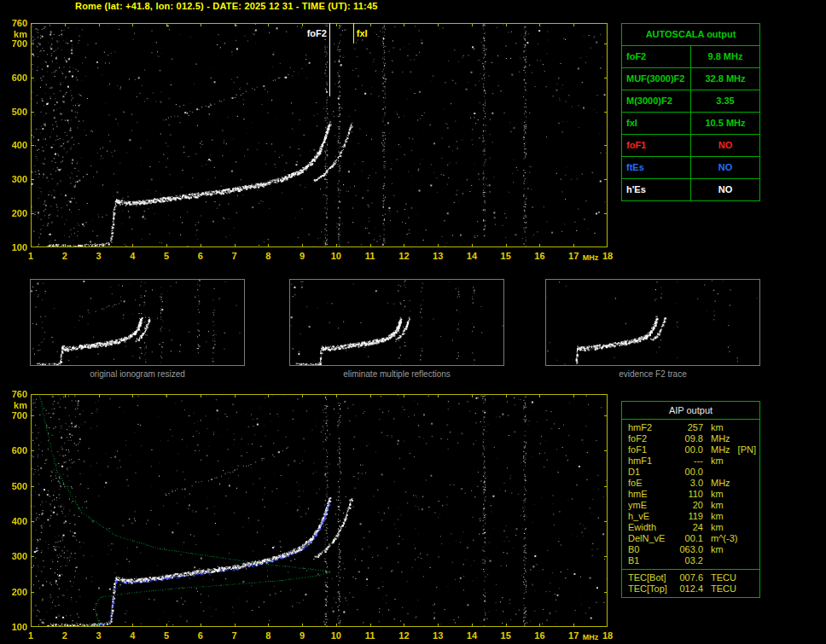  What do you see at coordinates (689, 461) in the screenshot?
I see `aip-row-value: ---` at bounding box center [689, 461].